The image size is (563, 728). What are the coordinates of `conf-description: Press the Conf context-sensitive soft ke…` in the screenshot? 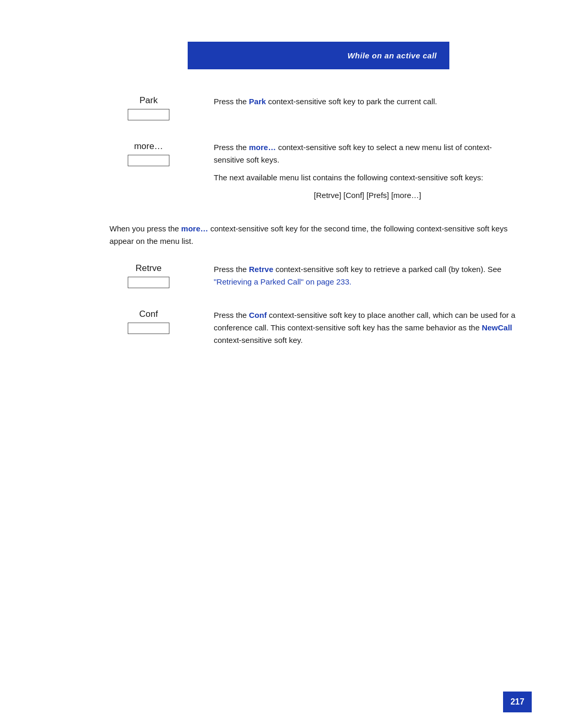 It's located at (368, 328).